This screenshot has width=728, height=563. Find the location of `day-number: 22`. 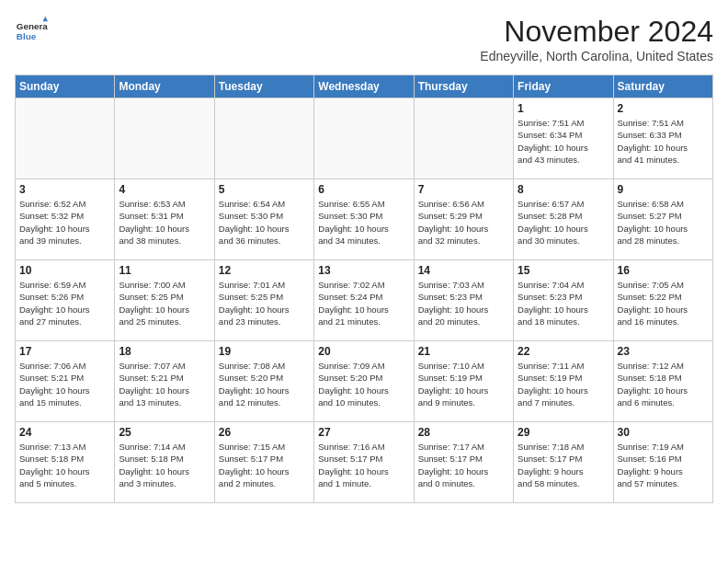

day-number: 22 is located at coordinates (563, 351).